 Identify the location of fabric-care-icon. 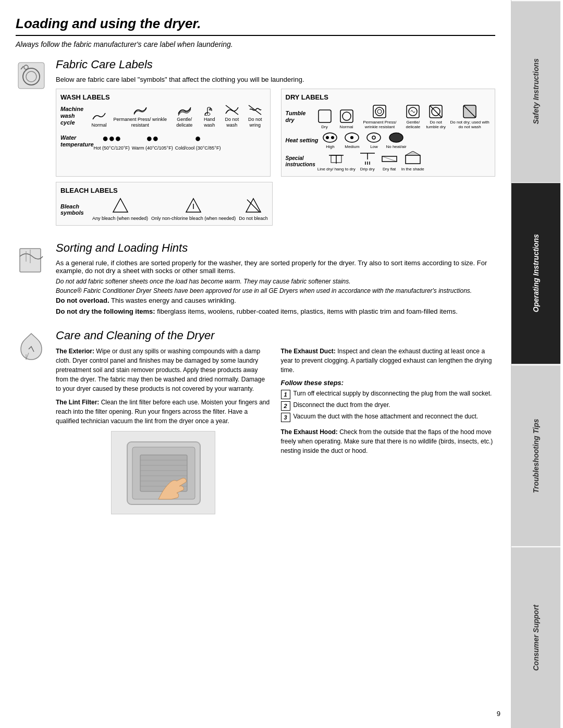
(32, 76).